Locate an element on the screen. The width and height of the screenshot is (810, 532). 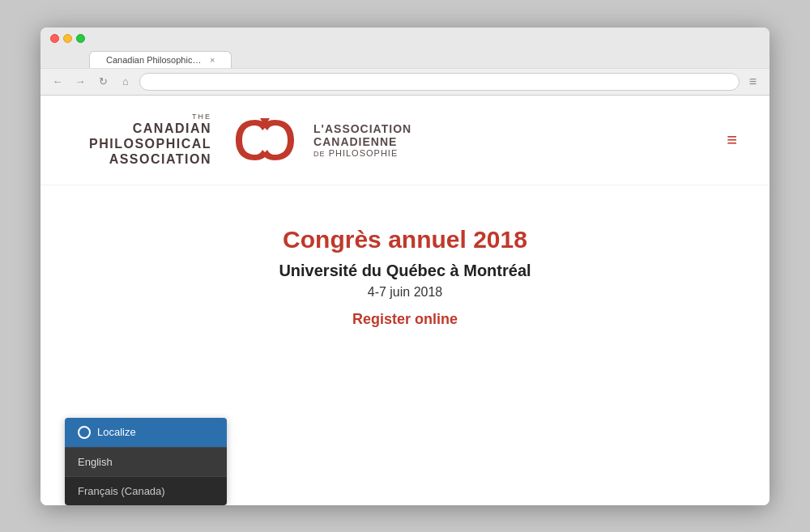
localize-circle-icon is located at coordinates (84, 432).